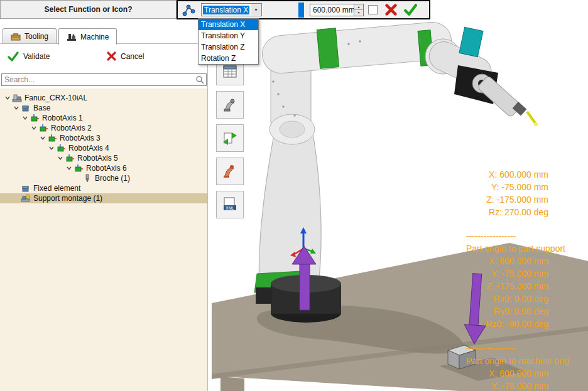  Describe the element at coordinates (230, 138) in the screenshot. I see `side-toolbar: XML` at that location.